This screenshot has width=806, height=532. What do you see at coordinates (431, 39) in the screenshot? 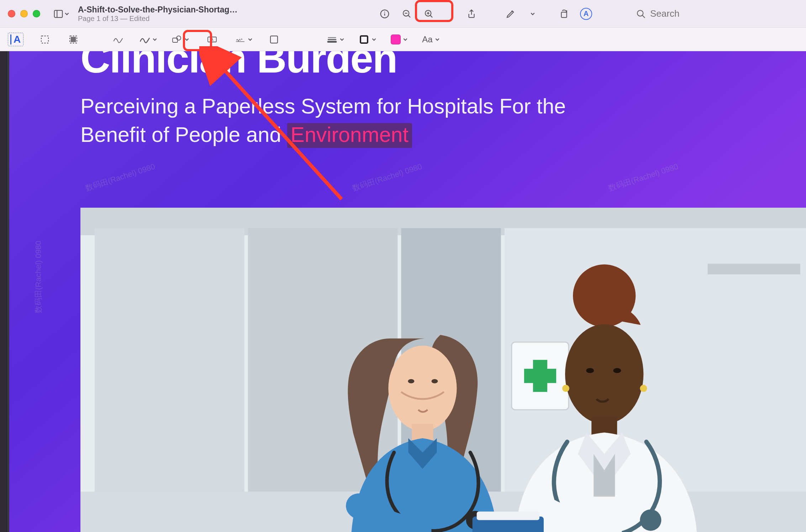
I see `font-menu: Aa` at bounding box center [431, 39].